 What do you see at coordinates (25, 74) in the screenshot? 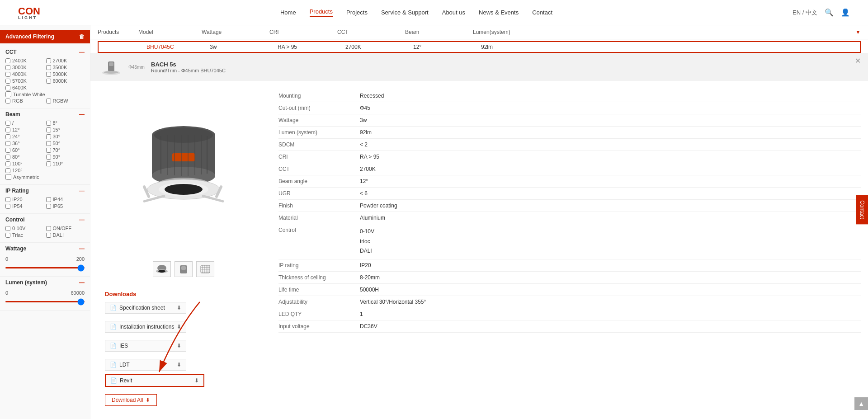
I see `cct-4000k: 4000K` at bounding box center [25, 74].